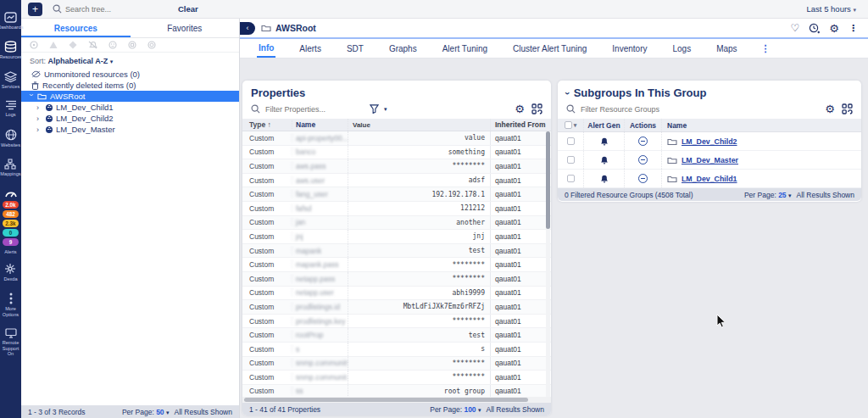 The height and width of the screenshot is (418, 868). Describe the element at coordinates (709, 142) in the screenshot. I see `subgroup-link: LM_Dev_Child2` at that location.